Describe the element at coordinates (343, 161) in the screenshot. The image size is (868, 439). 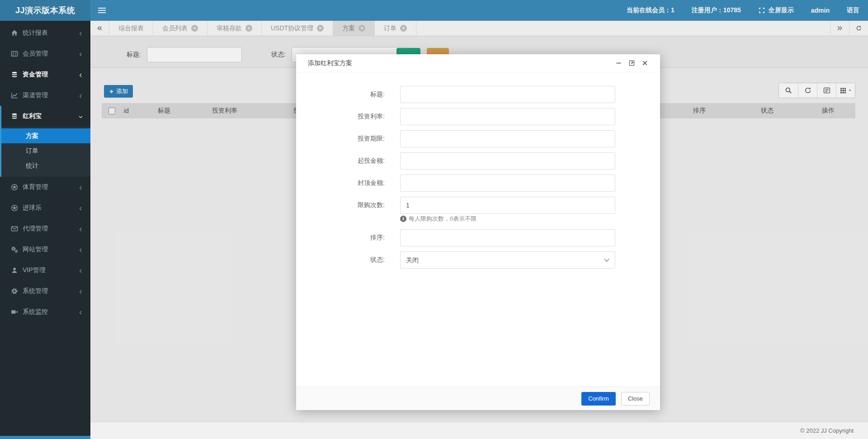
I see `field-label-min-amount: 起投金额:` at that location.